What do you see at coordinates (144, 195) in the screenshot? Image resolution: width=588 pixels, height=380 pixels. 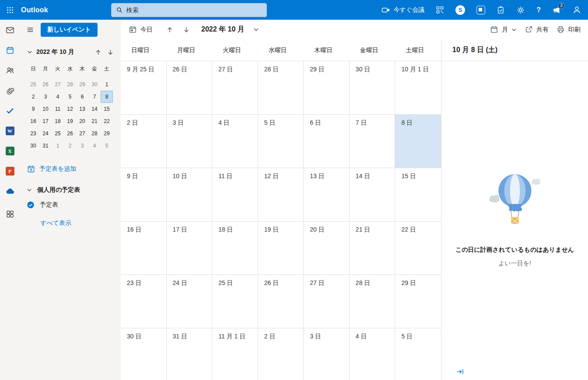 I see `day-cell: 9 日` at bounding box center [144, 195].